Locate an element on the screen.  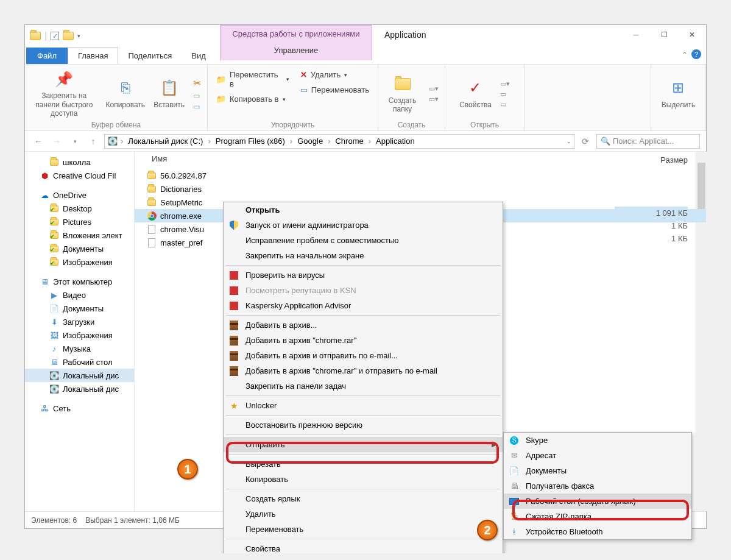
tab-home: Главная is located at coordinates (93, 55).